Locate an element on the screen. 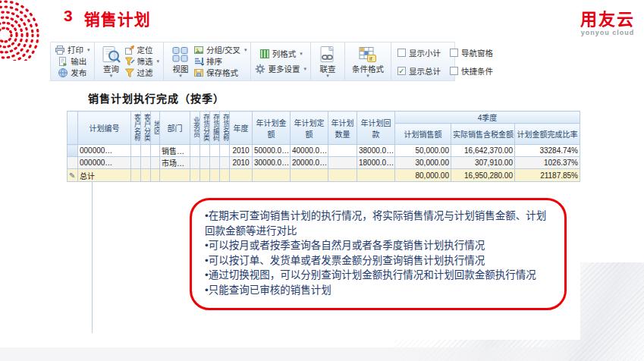  show-total-checkbox: ✓ 显示总计 is located at coordinates (419, 71).